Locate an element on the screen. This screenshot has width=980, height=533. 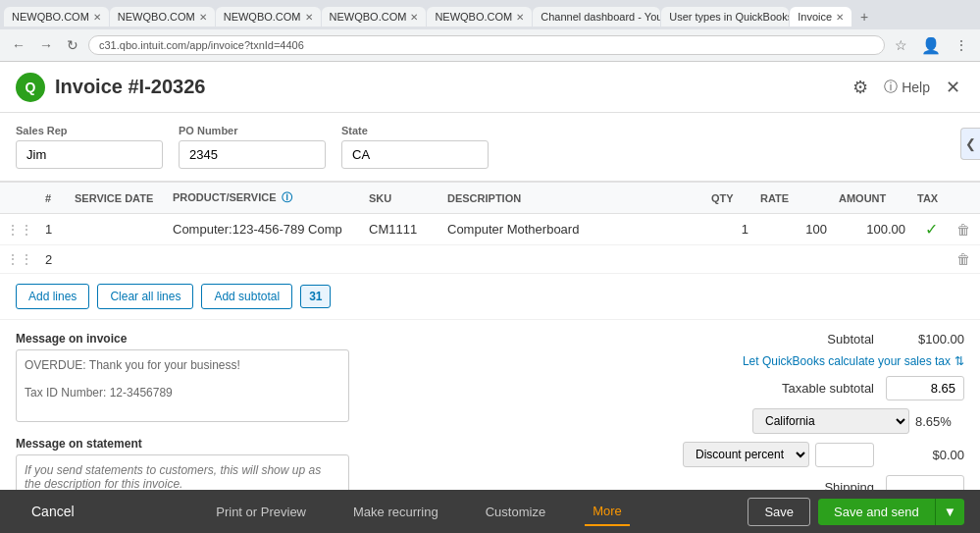
reload-button: ↻ is located at coordinates (73, 45).